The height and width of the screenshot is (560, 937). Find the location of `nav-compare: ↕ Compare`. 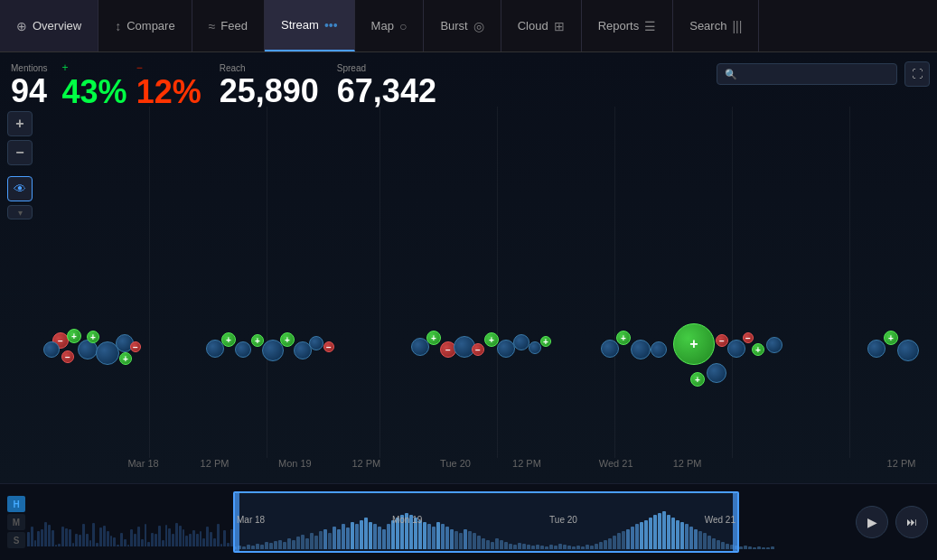

nav-compare: ↕ Compare is located at coordinates (145, 25).